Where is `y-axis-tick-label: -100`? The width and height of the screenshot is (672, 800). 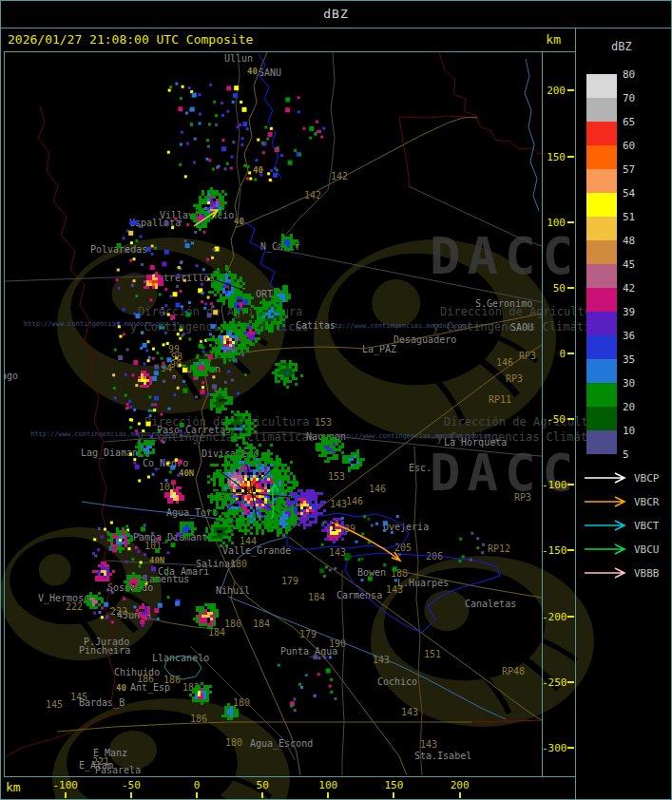 y-axis-tick-label: -100 is located at coordinates (553, 485).